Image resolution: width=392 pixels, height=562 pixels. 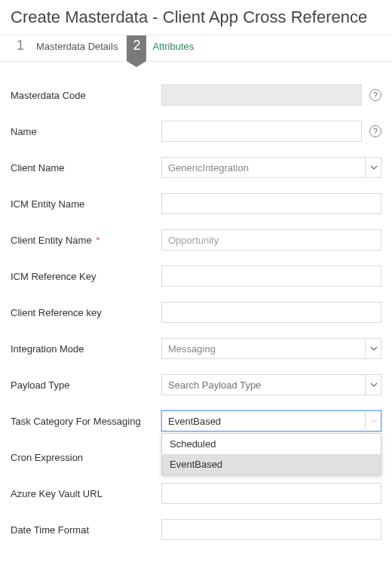 I want to click on wizard-steps: 1 Masterdata Details 2 Attributes, so click(x=196, y=48).